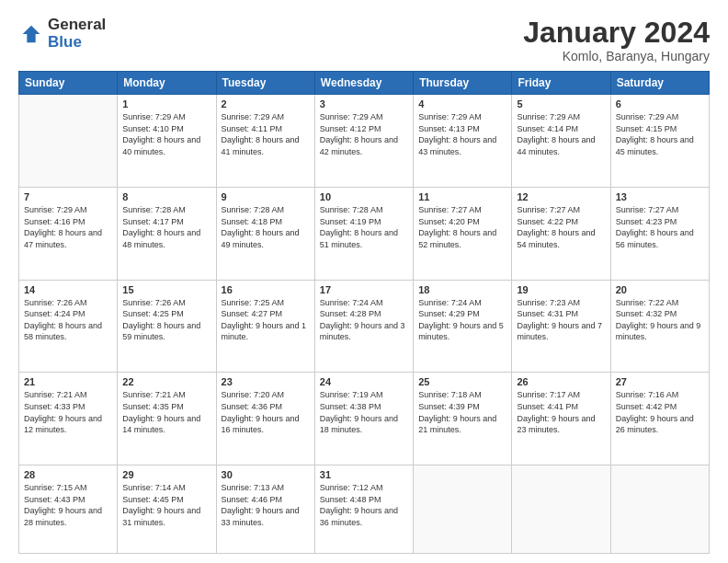 This screenshot has width=728, height=563. I want to click on calendar-cell: 12Sunrise: 7:27 AMSunset: 4:22 PMDayligh…, so click(561, 234).